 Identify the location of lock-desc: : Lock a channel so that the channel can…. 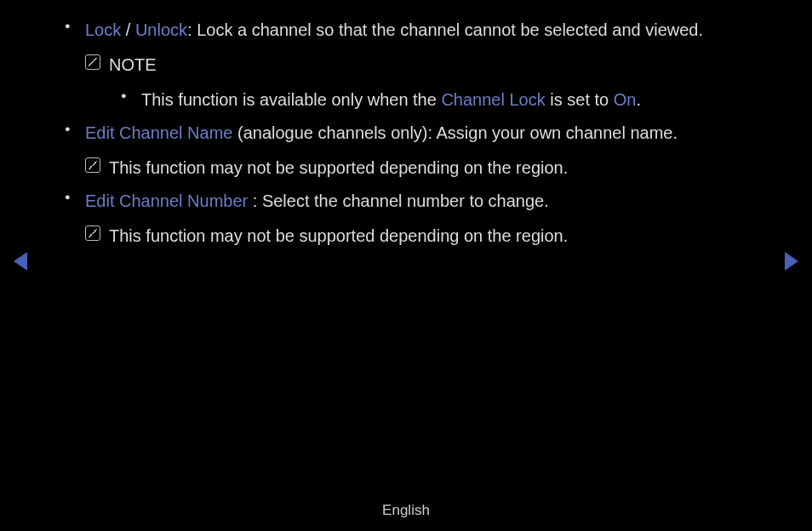
(445, 30).